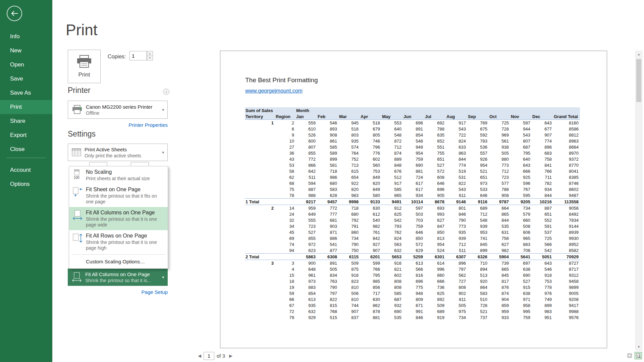 The width and height of the screenshot is (644, 362). Describe the element at coordinates (413, 275) in the screenshot. I see `table-row: 1596183491679560281686056251384569091893…` at that location.